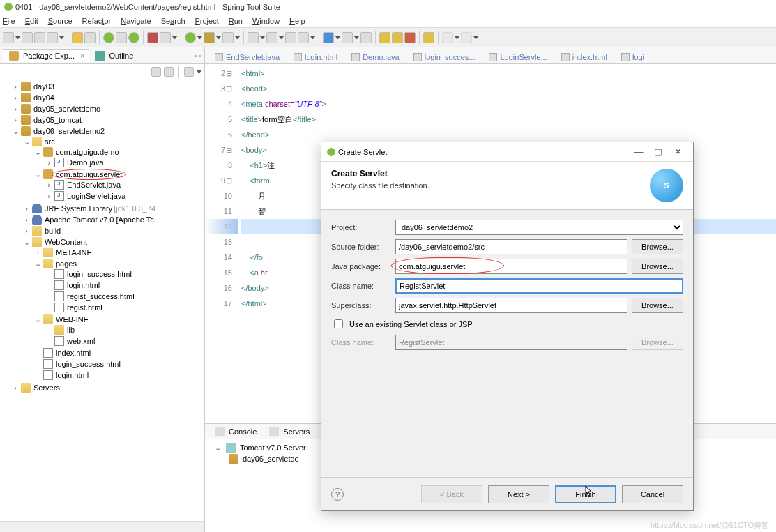 Image resolution: width=776 pixels, height=532 pixels. I want to click on forward-icon, so click(466, 38).